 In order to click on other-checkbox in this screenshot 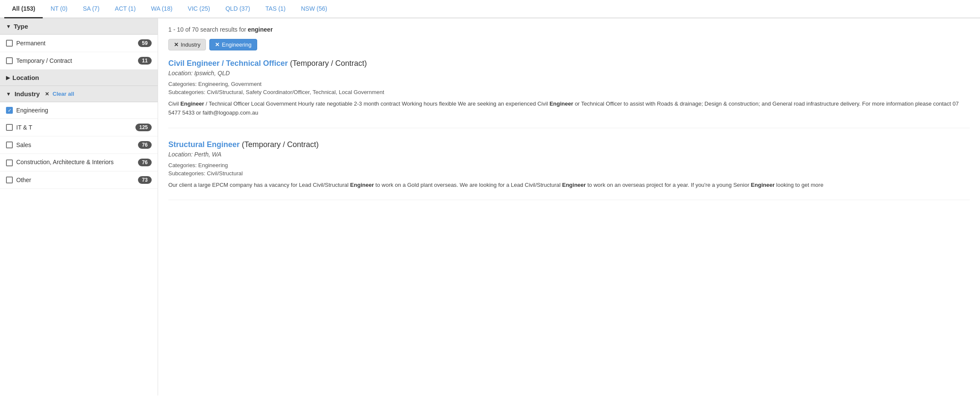, I will do `click(9, 180)`.